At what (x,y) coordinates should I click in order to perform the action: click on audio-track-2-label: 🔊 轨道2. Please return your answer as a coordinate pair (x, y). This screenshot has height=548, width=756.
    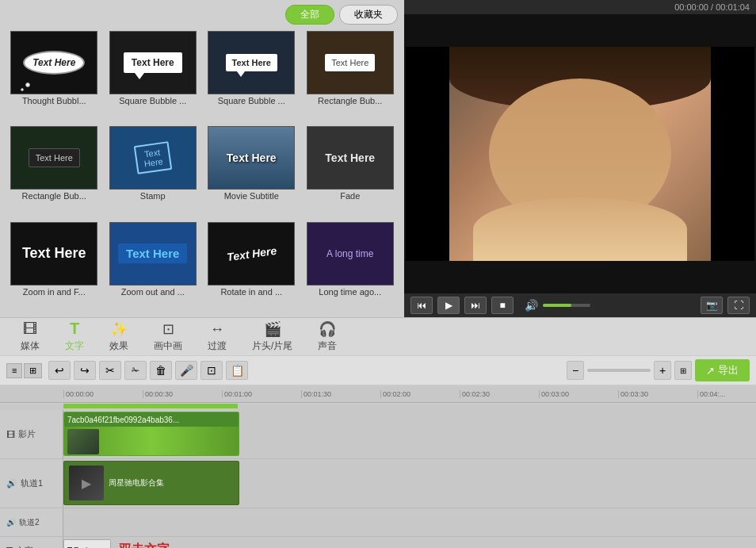
    Looking at the image, I should click on (32, 522).